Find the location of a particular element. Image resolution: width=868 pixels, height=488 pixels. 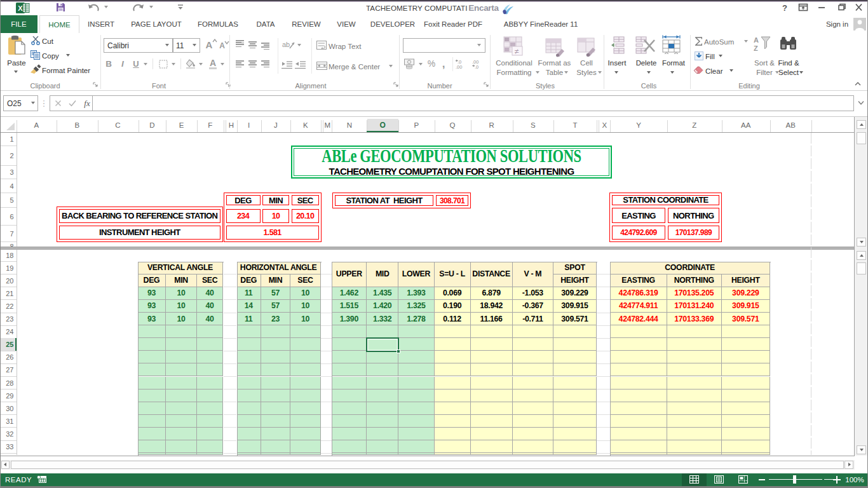

svg-text: .00 is located at coordinates (459, 67).